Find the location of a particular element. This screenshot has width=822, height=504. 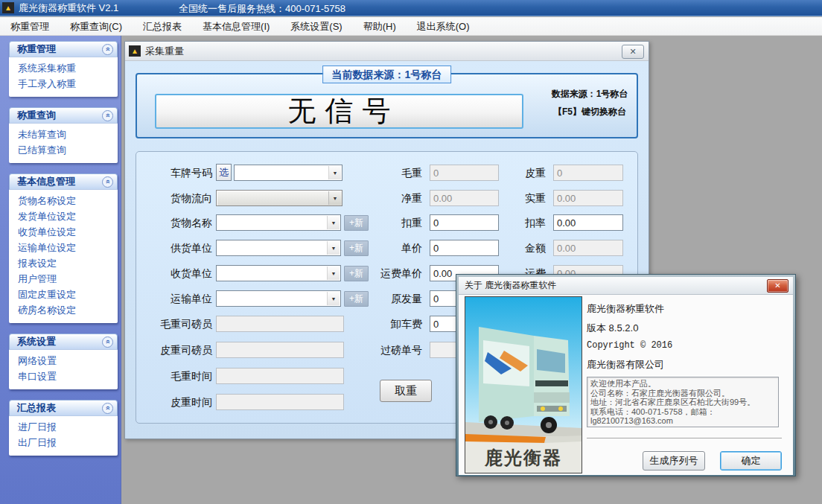

window-logo-icon: ▲ is located at coordinates (135, 51).